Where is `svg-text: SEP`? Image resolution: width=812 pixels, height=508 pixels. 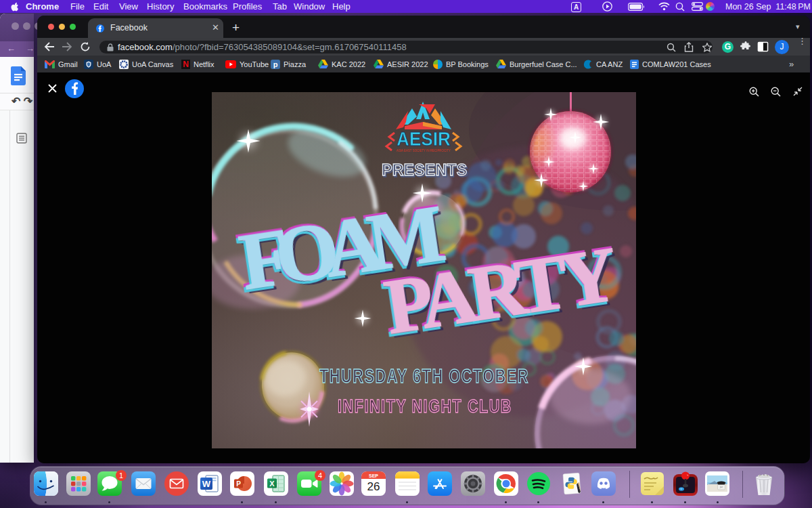
svg-text: SEP is located at coordinates (374, 475).